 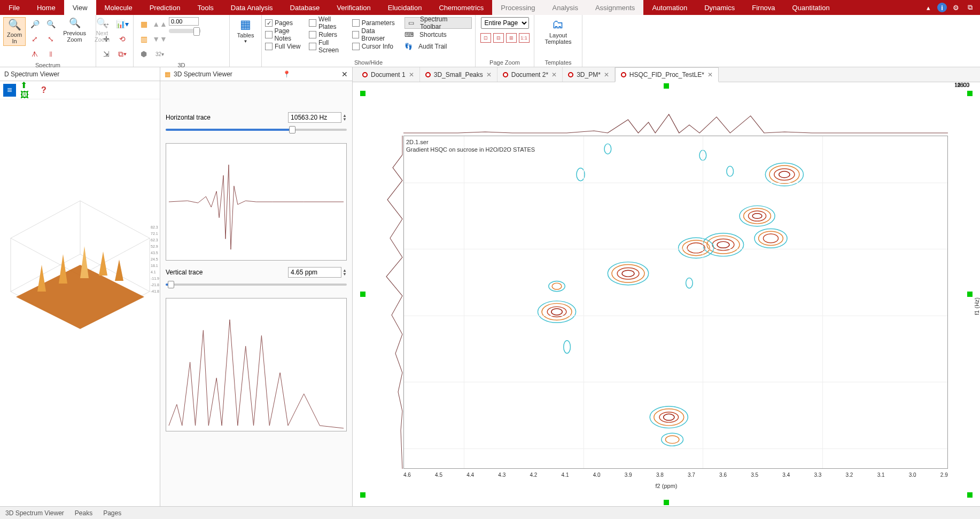 I want to click on pagezoom-preset-4: 1:1, so click(x=524, y=38).